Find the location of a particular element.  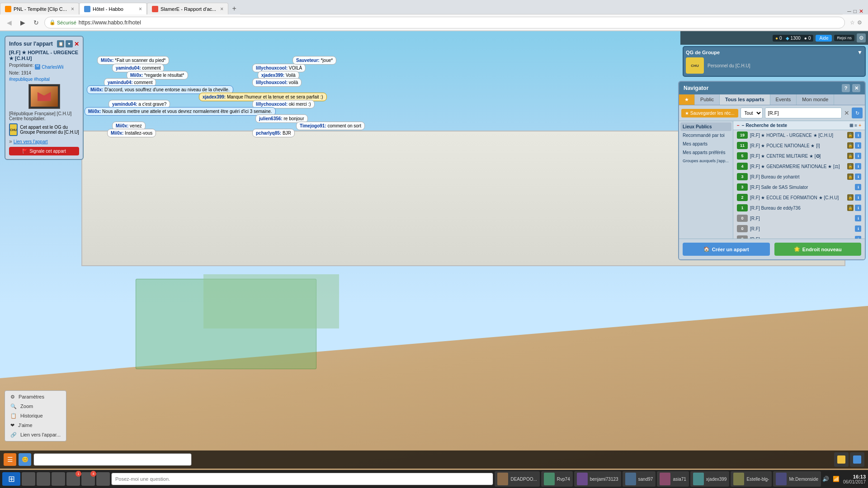

friend-item-4: asia71 is located at coordinates (673, 479).